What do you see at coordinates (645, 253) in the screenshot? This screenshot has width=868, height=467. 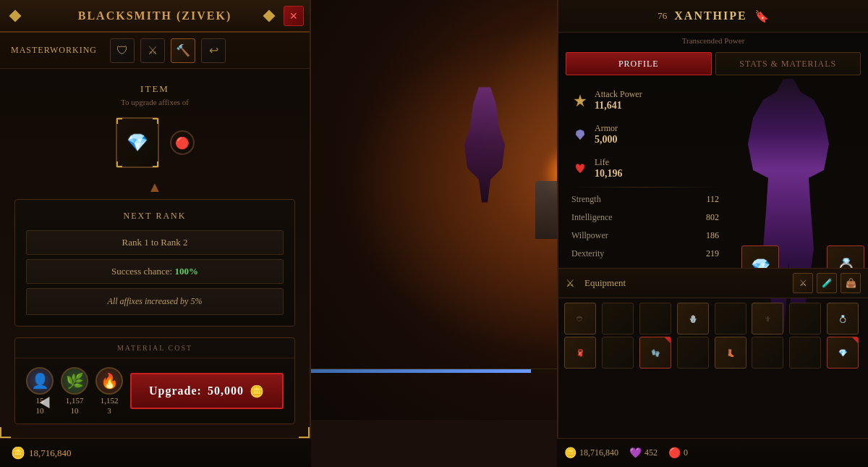 I see `dexterity-row: Dexterity 219` at bounding box center [645, 253].